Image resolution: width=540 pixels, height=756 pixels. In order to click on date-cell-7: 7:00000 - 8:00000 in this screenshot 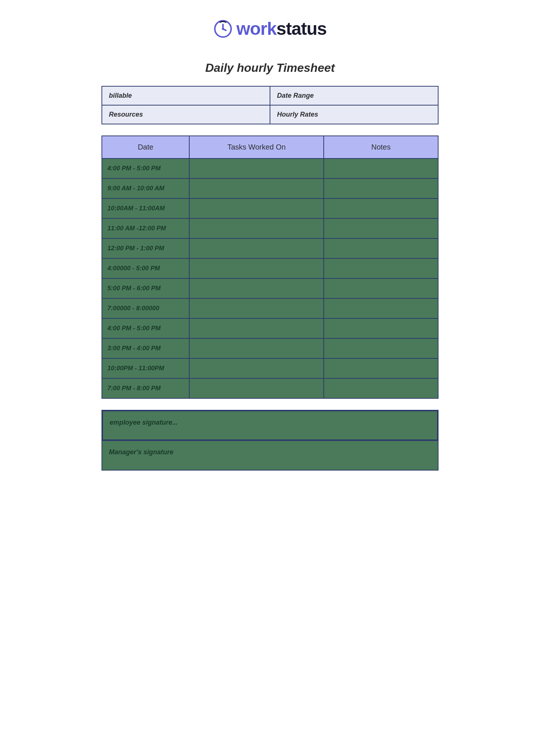, I will do `click(146, 308)`.